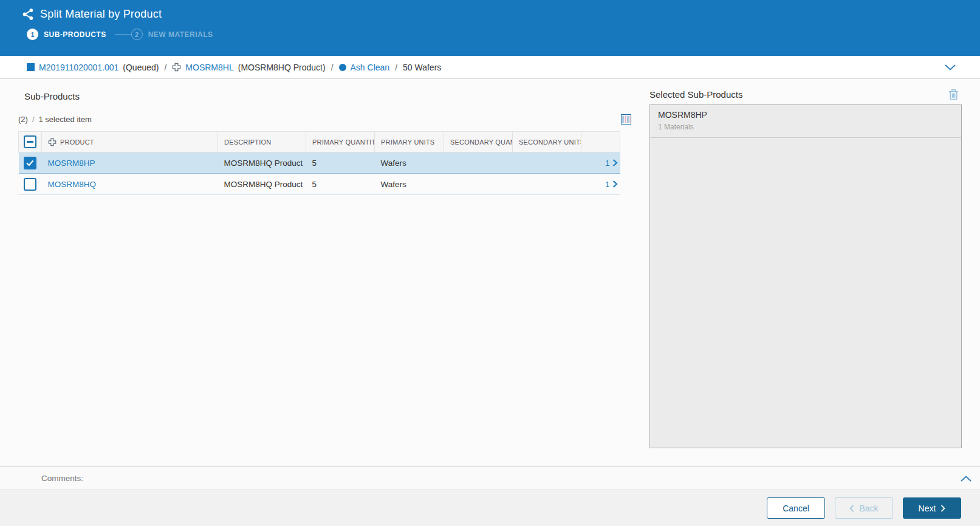  Describe the element at coordinates (92, 67) in the screenshot. I see `breadcrumb-material: M201911020001.001 (Queued)` at that location.